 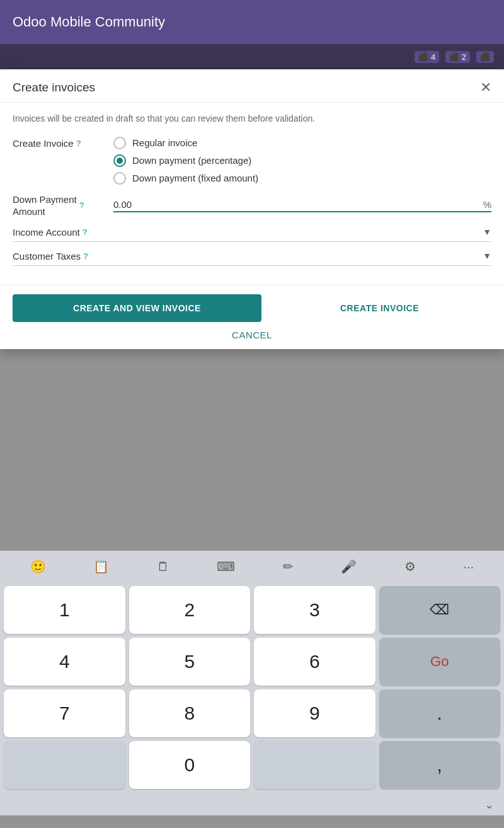 What do you see at coordinates (252, 713) in the screenshot?
I see `kb-row-3: 7 8 9 .` at bounding box center [252, 713].